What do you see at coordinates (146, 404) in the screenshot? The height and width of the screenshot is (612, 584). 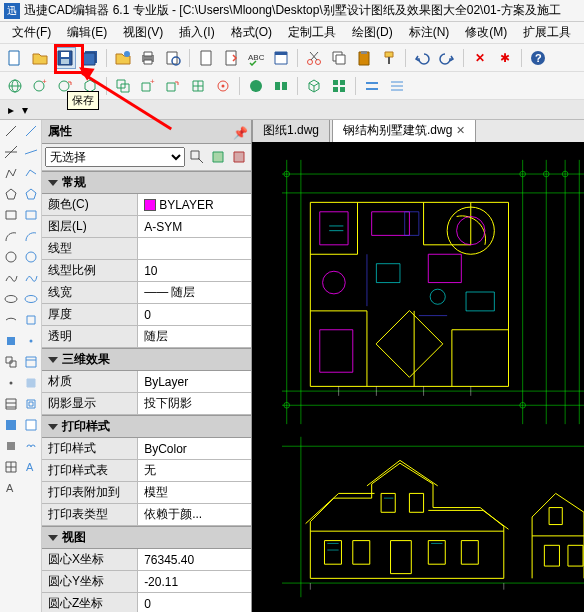 I see `props-row: 阴影显示投下阴影` at bounding box center [146, 404].